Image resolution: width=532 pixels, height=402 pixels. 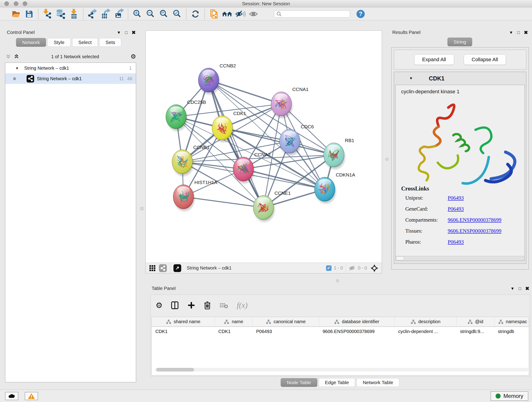 What do you see at coordinates (175, 305) in the screenshot?
I see `show-columns-icon` at bounding box center [175, 305].